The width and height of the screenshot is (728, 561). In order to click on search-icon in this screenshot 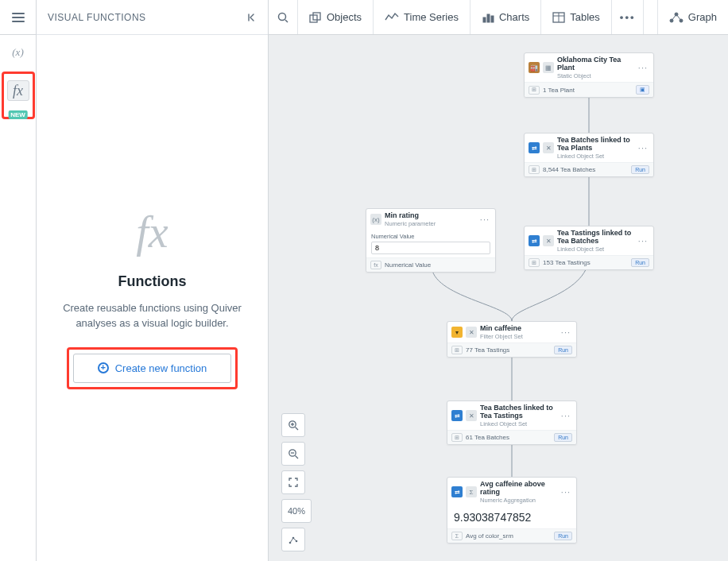, I will do `click(283, 17)`.